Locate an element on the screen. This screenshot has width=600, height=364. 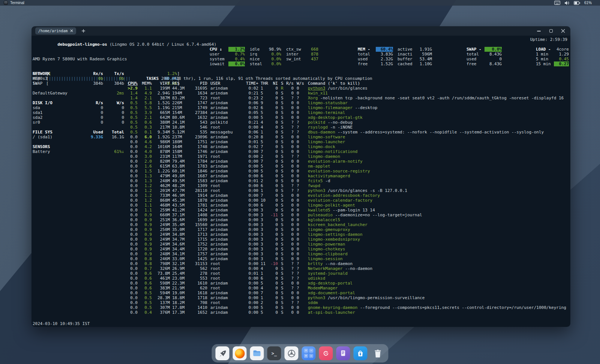
sidebar-line: sda00 is located at coordinates (79, 108).